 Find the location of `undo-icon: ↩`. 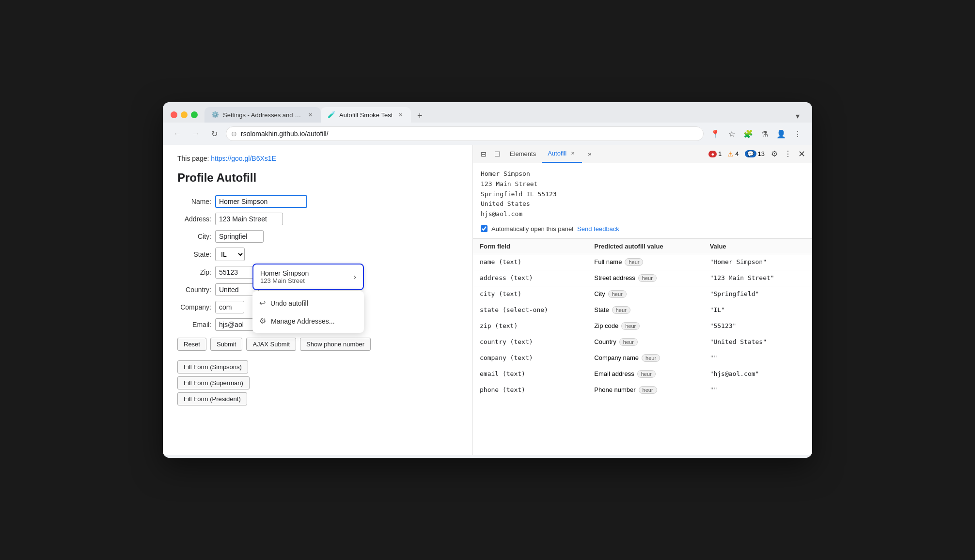

undo-icon: ↩ is located at coordinates (263, 303).